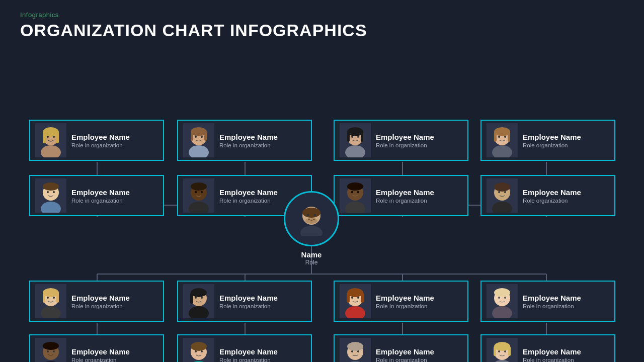 This screenshot has height=362, width=644. Describe the element at coordinates (51, 350) in the screenshot. I see `avatar-bot-left-lower` at that location.